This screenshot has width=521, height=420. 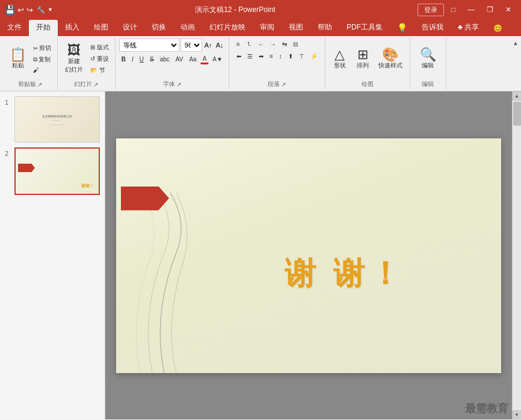 I want to click on arrange-button: ⊞ 排列, so click(x=363, y=59).